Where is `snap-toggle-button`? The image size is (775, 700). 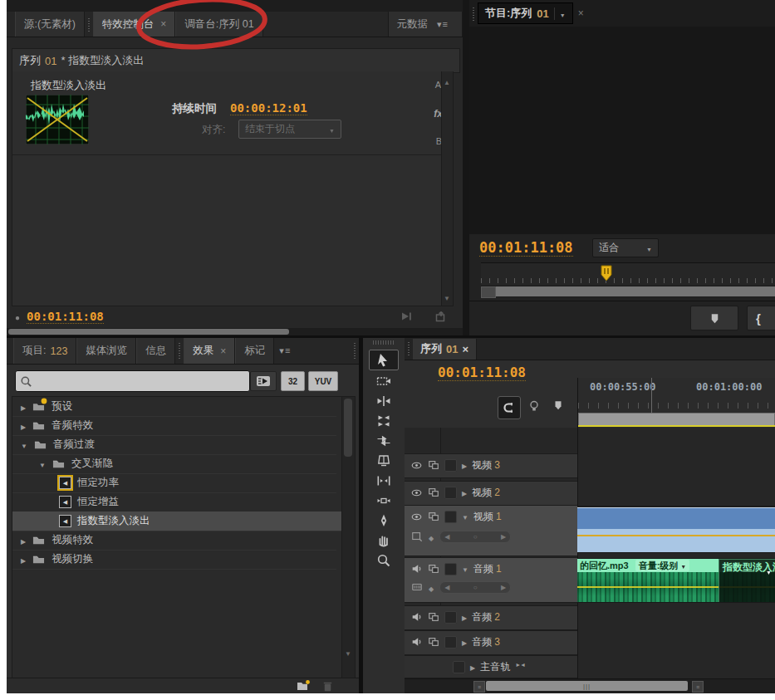 snap-toggle-button is located at coordinates (509, 408).